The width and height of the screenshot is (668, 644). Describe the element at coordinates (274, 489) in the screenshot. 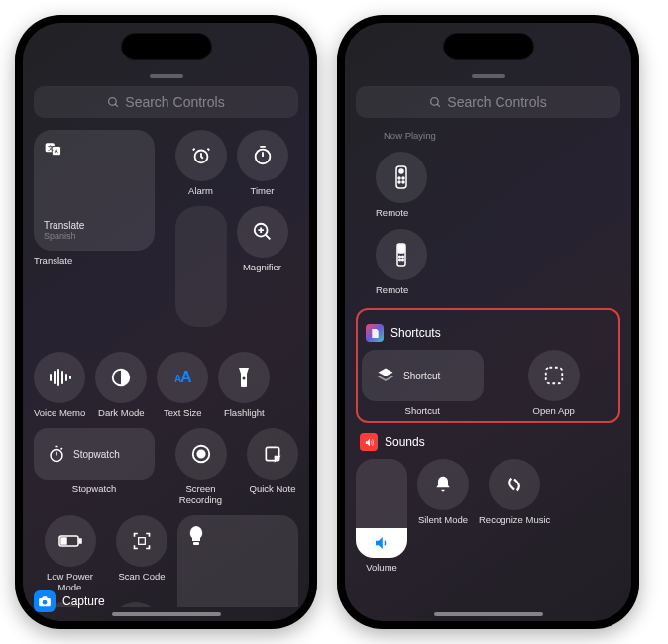

I see `quick-note-label: Quick Note` at that location.